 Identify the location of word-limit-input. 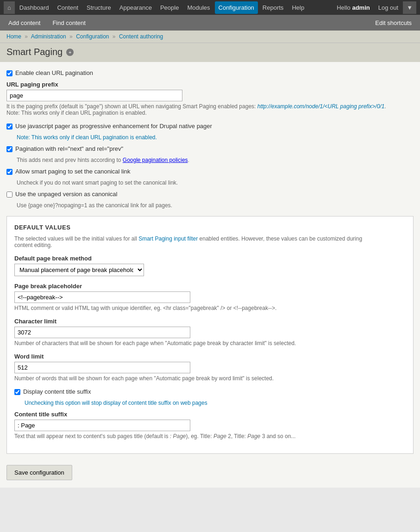
(102, 367).